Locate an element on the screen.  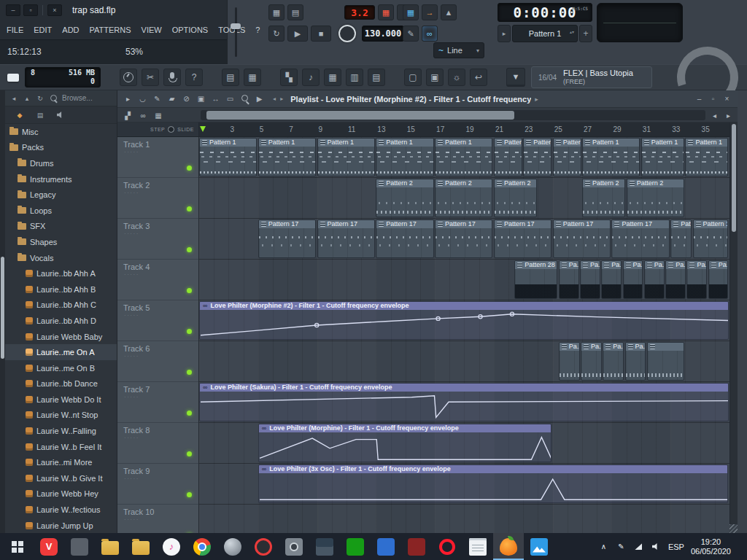
draw-mode-icon: ✎ is located at coordinates (411, 34).